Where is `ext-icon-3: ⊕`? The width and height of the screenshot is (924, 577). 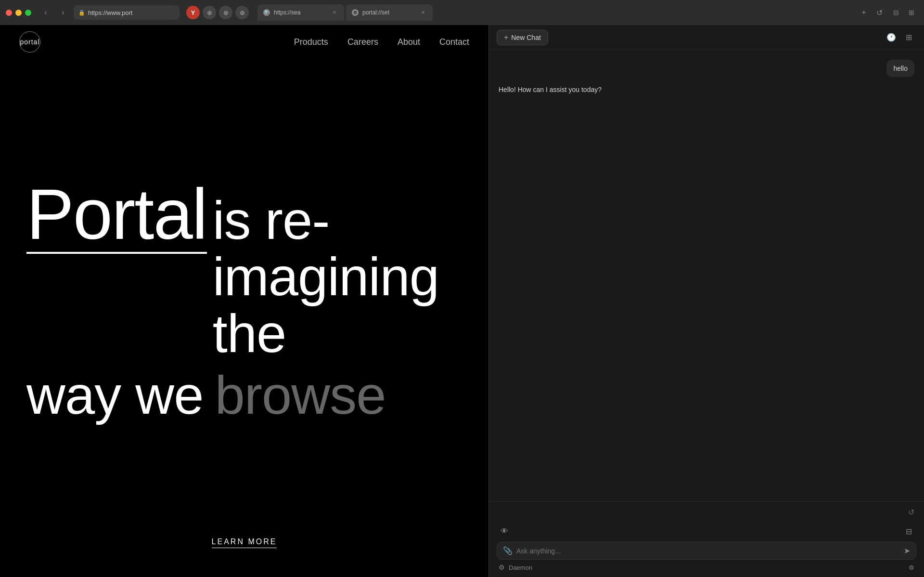 ext-icon-3: ⊕ is located at coordinates (242, 13).